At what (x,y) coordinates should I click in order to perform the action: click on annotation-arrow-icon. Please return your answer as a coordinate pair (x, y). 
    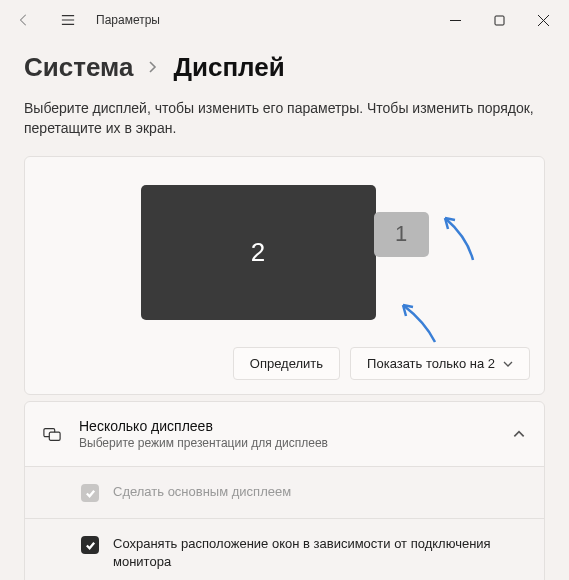
    Looking at the image, I should click on (460, 239).